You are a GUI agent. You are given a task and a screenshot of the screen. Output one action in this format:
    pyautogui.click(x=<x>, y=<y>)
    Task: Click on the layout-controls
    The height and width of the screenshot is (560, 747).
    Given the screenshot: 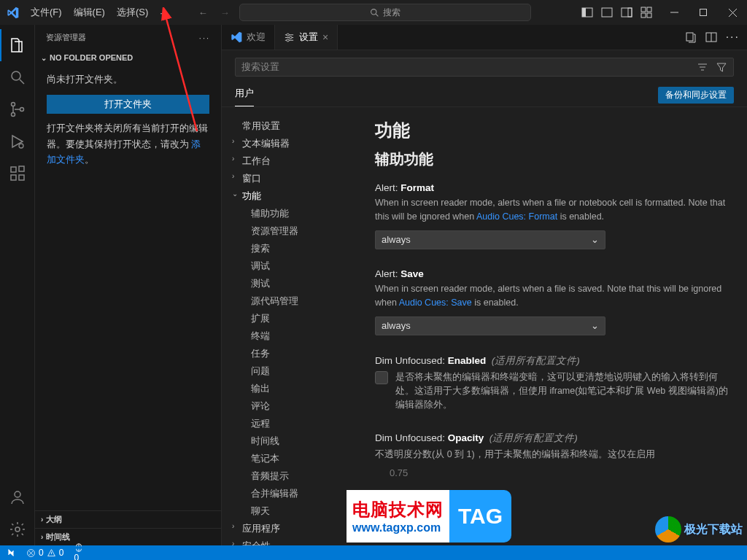 What is the action you would take?
    pyautogui.click(x=617, y=12)
    